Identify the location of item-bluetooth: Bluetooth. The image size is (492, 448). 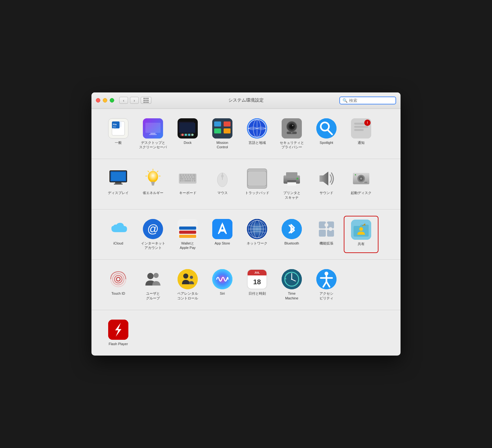
(292, 235).